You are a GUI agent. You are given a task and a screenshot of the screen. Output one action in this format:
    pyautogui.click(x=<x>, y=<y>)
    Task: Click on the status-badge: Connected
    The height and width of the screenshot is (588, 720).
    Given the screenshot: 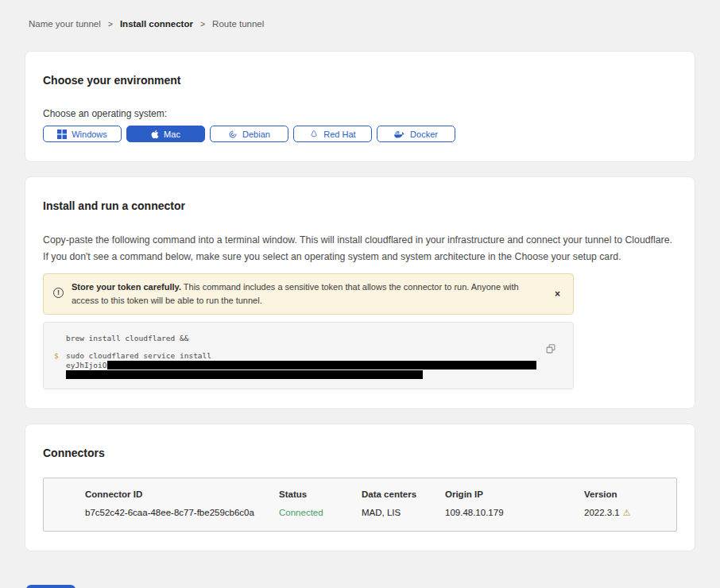 What is the action you would take?
    pyautogui.click(x=320, y=513)
    